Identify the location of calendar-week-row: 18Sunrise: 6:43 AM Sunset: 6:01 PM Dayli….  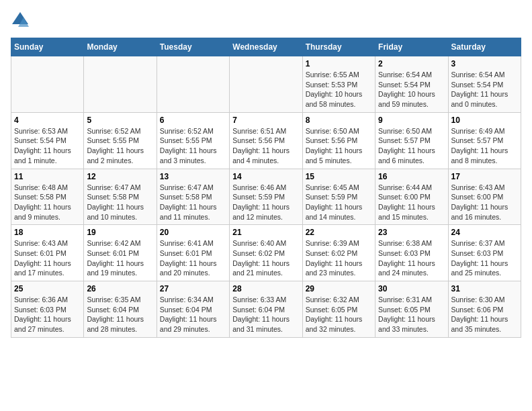
(266, 253).